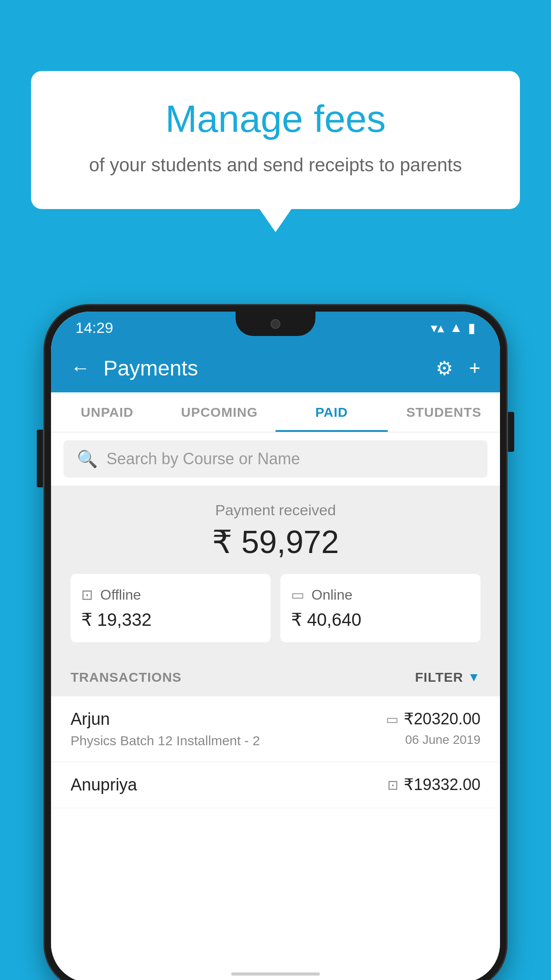  Describe the element at coordinates (276, 459) in the screenshot. I see `search-bar: 🔍 Search by Course or Name` at that location.